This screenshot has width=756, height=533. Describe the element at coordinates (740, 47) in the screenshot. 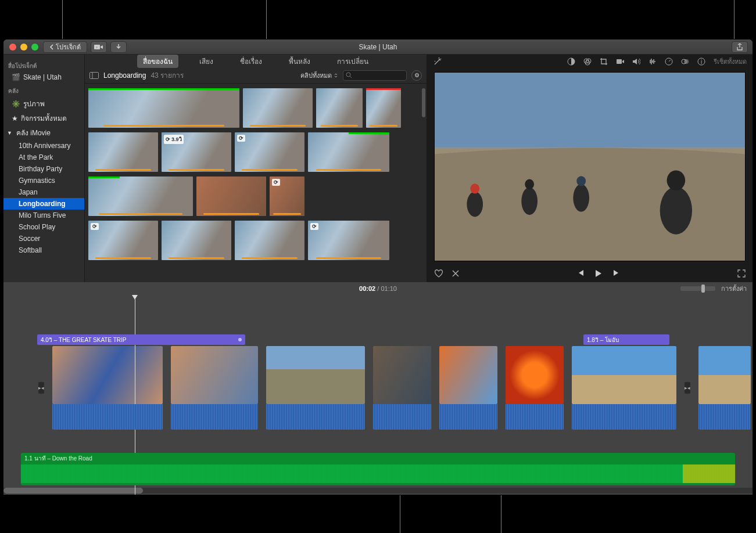

I see `share-icon` at that location.